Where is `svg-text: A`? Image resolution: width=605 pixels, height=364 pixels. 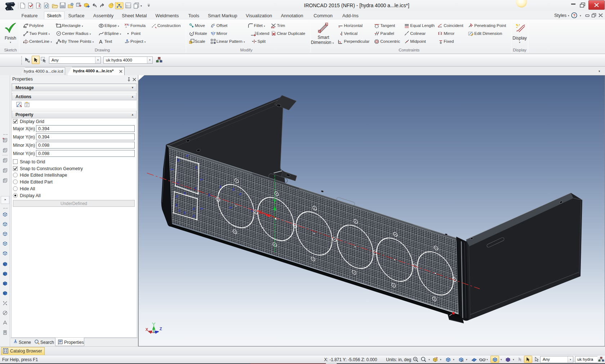
svg-text: A is located at coordinates (101, 42).